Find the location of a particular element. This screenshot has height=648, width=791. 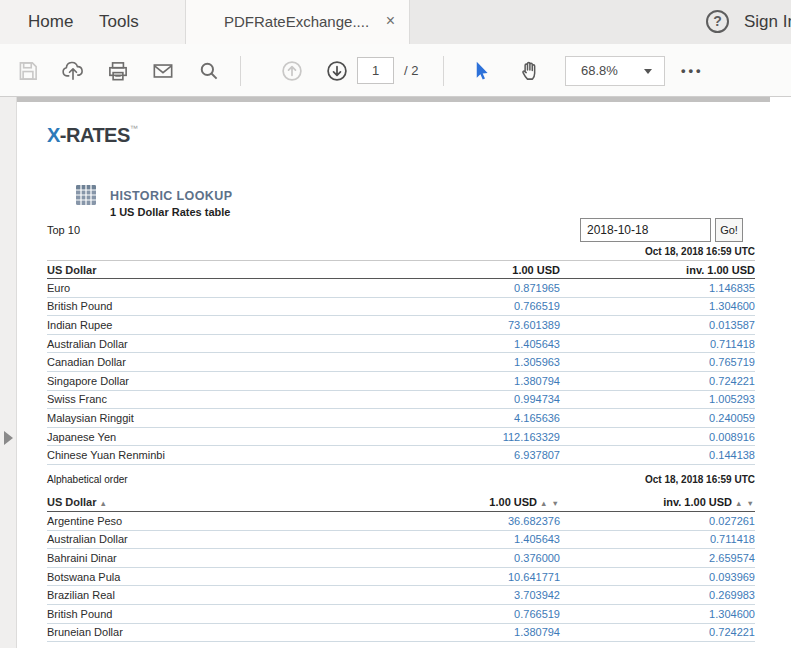

inverse-rate-link: 1.005293 is located at coordinates (658, 399).